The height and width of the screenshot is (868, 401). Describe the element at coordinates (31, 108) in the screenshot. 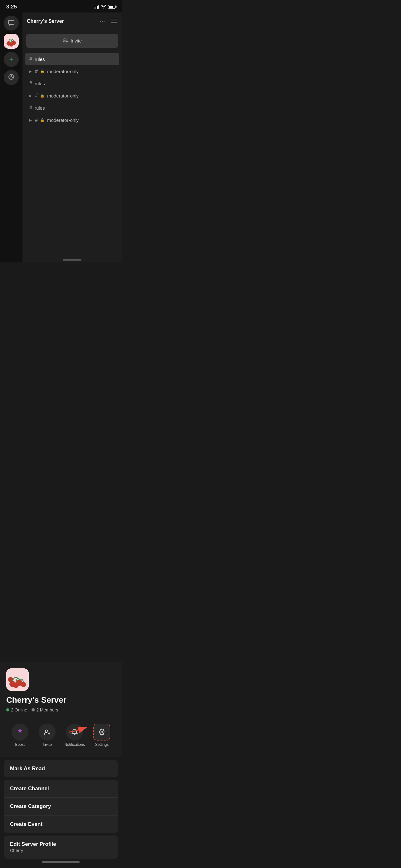

I see `hash-icon-5: #` at that location.